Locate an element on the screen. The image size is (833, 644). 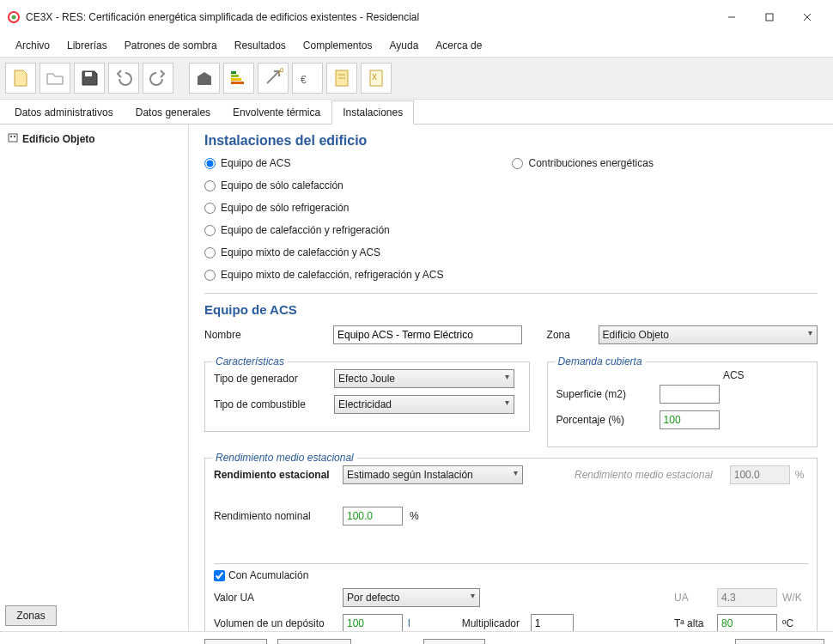
volumen-label: Volumen de un depósito is located at coordinates (278, 623).